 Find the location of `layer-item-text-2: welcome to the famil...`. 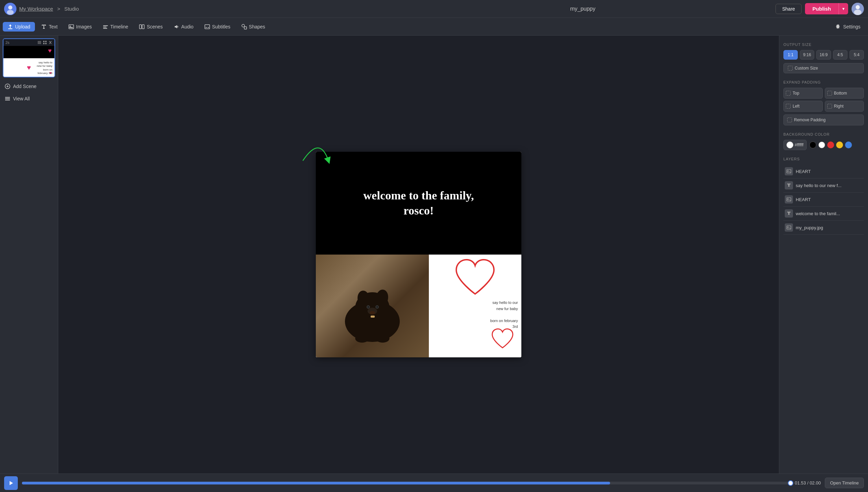

layer-item-text-2: welcome to the famil... is located at coordinates (823, 214).